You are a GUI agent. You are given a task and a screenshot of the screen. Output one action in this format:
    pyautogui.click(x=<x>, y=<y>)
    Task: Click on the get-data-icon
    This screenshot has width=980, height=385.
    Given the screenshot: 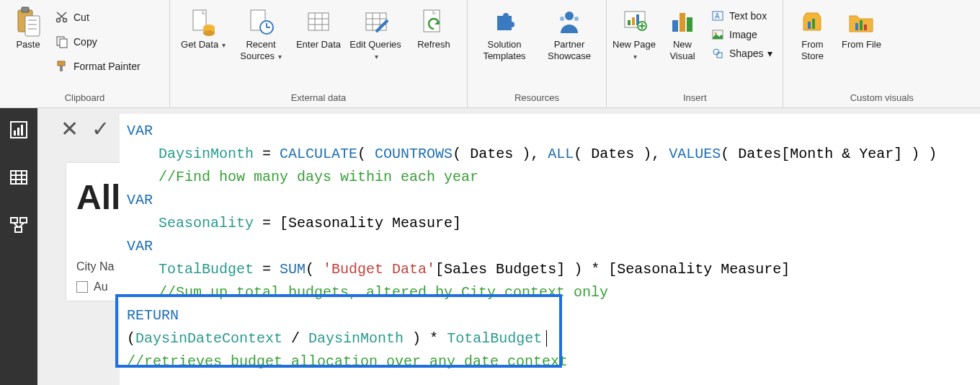 What is the action you would take?
    pyautogui.click(x=203, y=22)
    